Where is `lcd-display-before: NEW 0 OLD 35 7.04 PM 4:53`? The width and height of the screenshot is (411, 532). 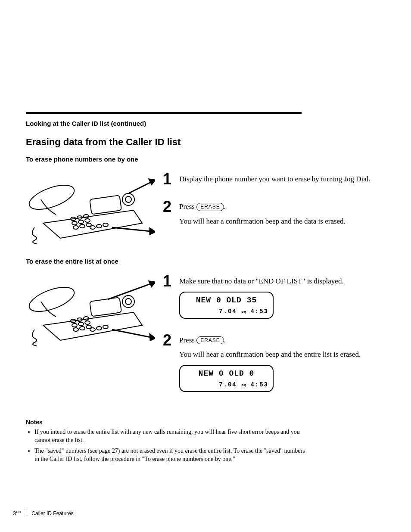
lcd-display-before: NEW 0 OLD 35 7.04 PM 4:53 is located at coordinates (227, 305).